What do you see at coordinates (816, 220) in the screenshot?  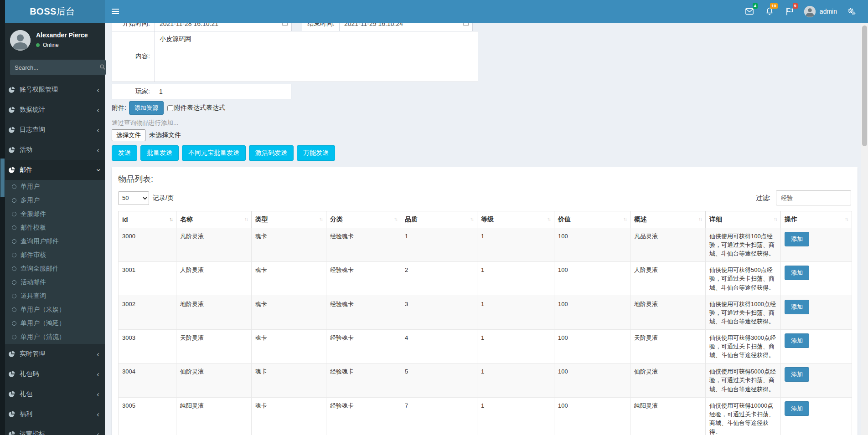 I see `column-header-操作: 操作↑↓` at bounding box center [816, 220].